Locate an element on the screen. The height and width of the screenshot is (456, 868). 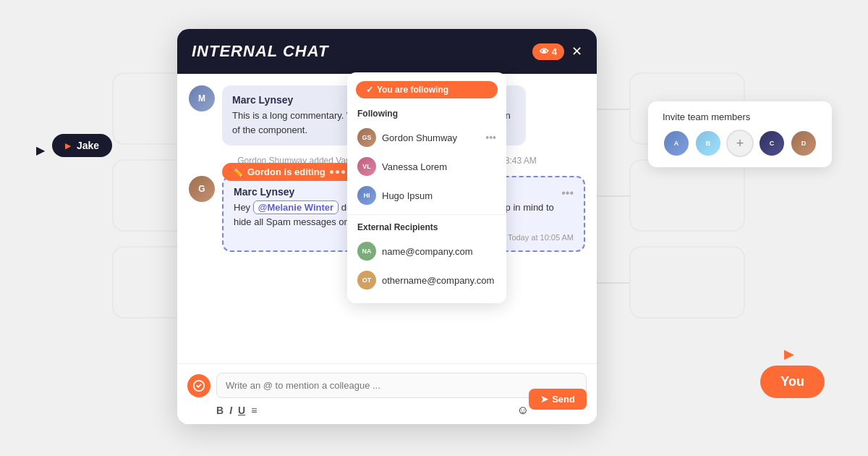
checkmark-icon: ✓ is located at coordinates (370, 90).